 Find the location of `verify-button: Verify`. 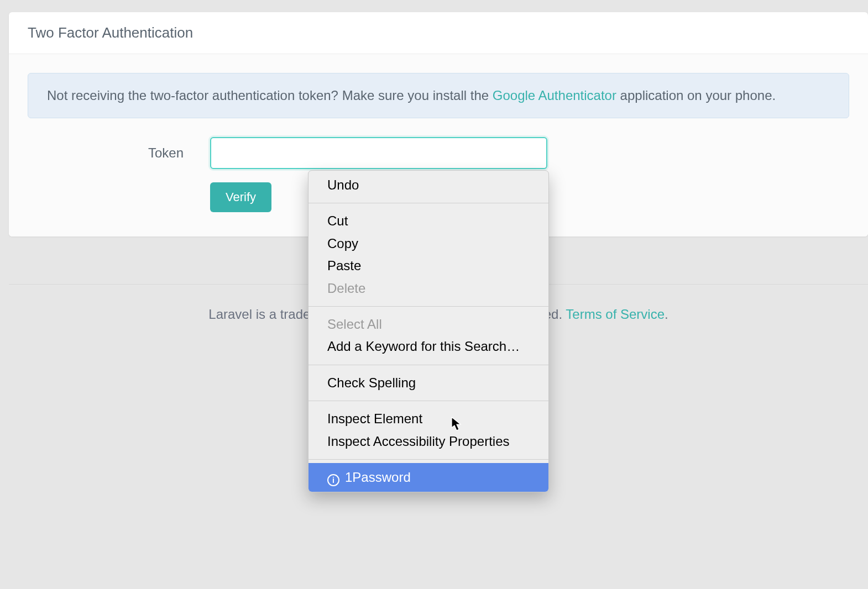

verify-button: Verify is located at coordinates (241, 197).